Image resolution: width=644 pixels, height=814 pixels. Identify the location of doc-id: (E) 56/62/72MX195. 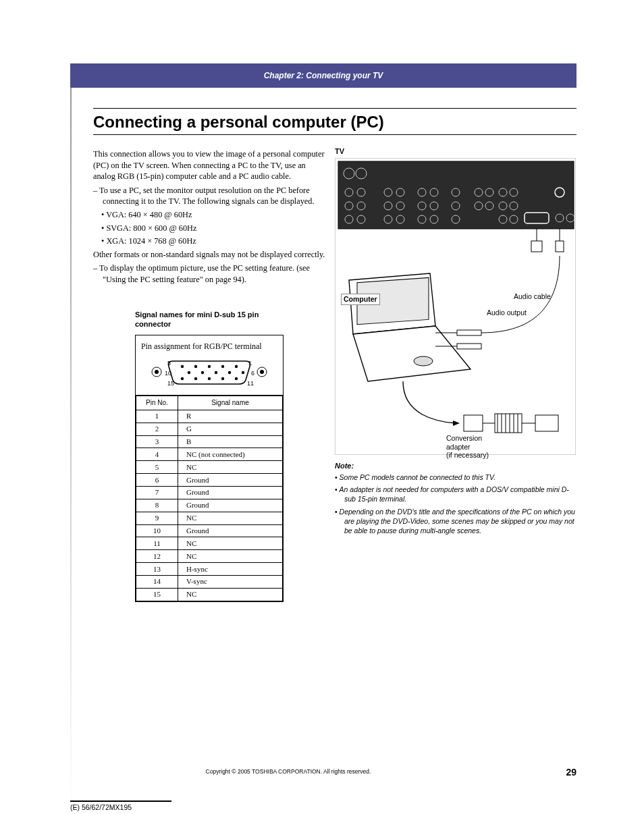
(121, 806).